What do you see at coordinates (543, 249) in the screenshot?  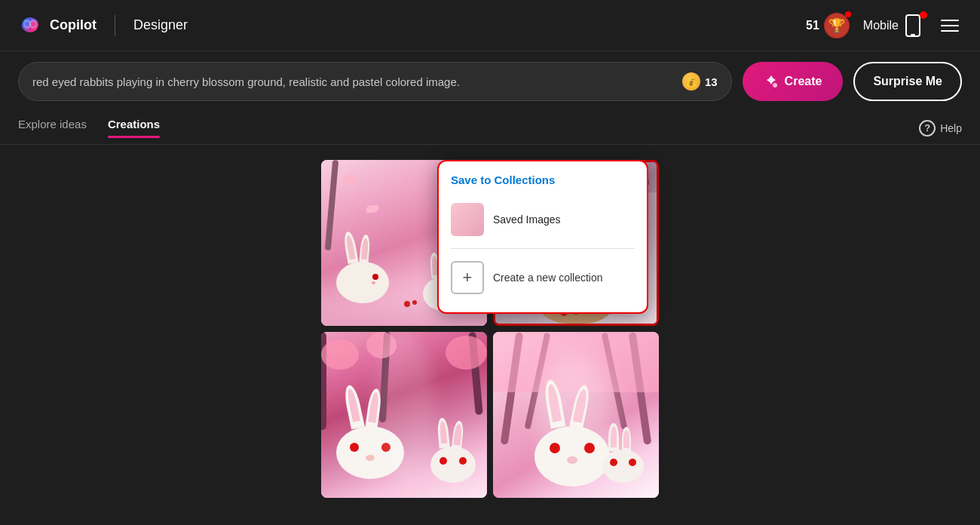 I see `popup-divider` at bounding box center [543, 249].